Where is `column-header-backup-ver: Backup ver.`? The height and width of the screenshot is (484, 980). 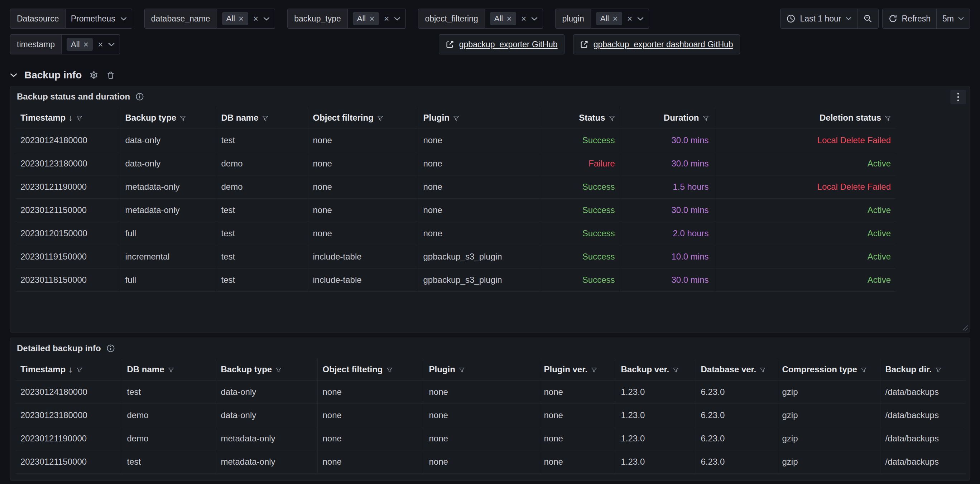
column-header-backup-ver: Backup ver. is located at coordinates (655, 370).